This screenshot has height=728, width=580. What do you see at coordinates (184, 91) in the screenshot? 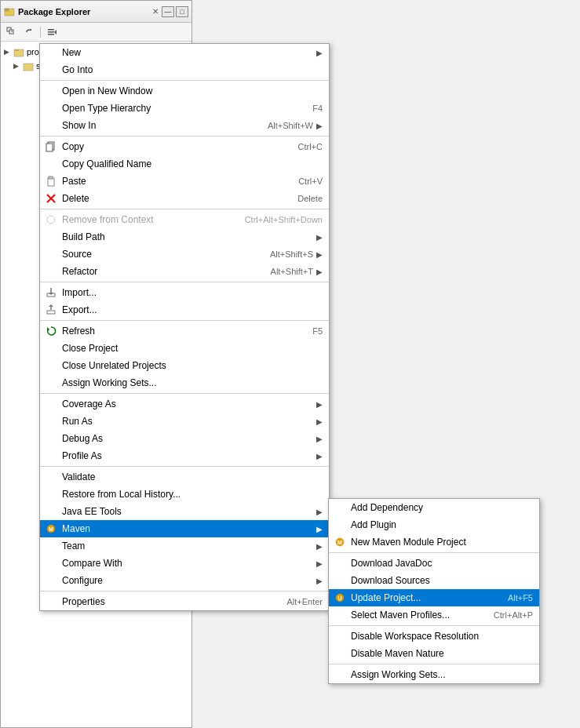
I see `menu-item-open-new-window: Open in New Window` at bounding box center [184, 91].